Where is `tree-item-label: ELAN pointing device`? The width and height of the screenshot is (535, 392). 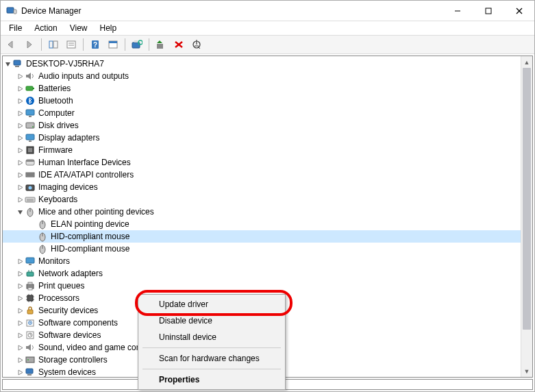 tree-item-label: ELAN pointing device is located at coordinates (90, 224).